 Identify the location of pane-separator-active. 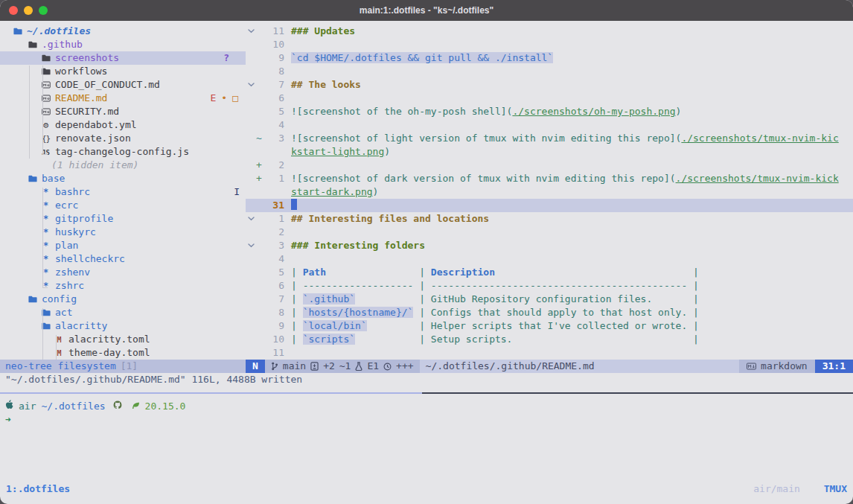
(211, 393).